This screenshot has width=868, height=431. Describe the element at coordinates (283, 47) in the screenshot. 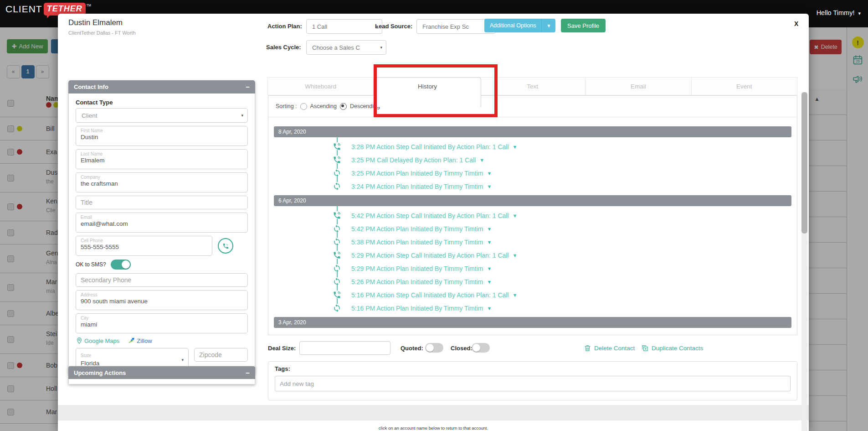

I see `sales-cycle-label: Sales Cycle:` at that location.